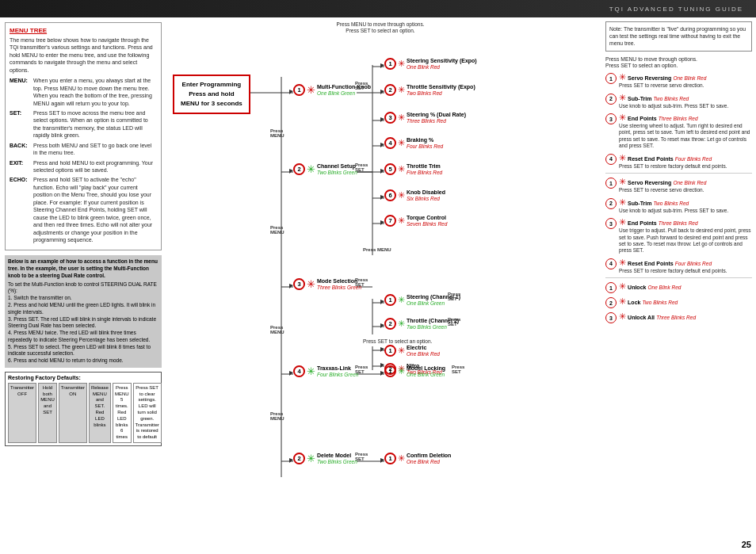 The image size is (756, 554). What do you see at coordinates (623, 117) in the screenshot?
I see `right-node-sr-3-icon: ✳` at bounding box center [623, 117].